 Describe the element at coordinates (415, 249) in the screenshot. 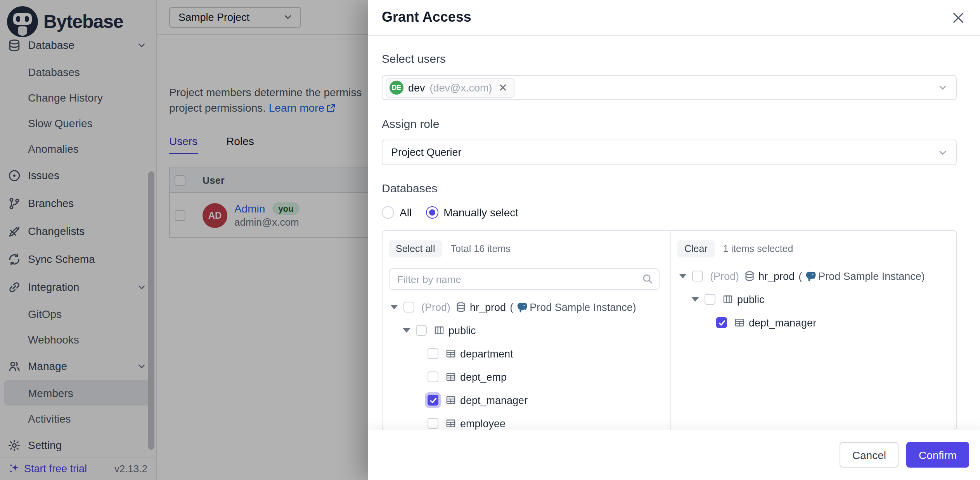

I see `select-all-button: Select all` at that location.